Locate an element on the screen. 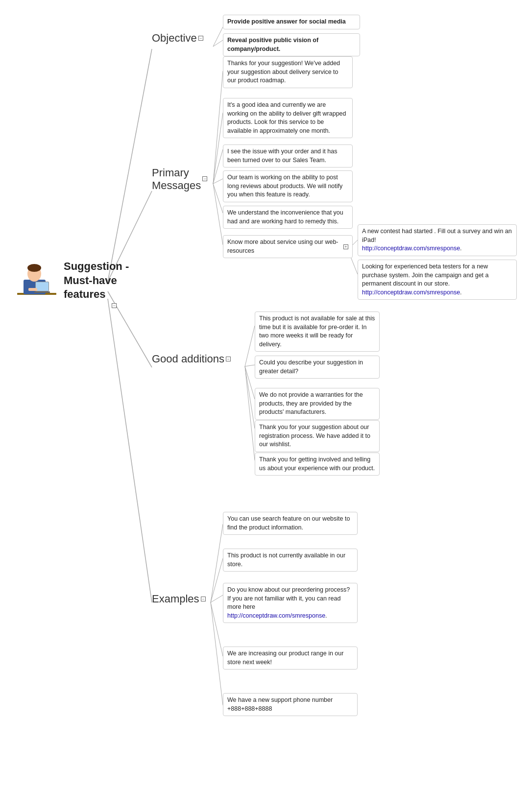 This screenshot has height=791, width=532. objective-label-container: Objective − is located at coordinates (177, 38).